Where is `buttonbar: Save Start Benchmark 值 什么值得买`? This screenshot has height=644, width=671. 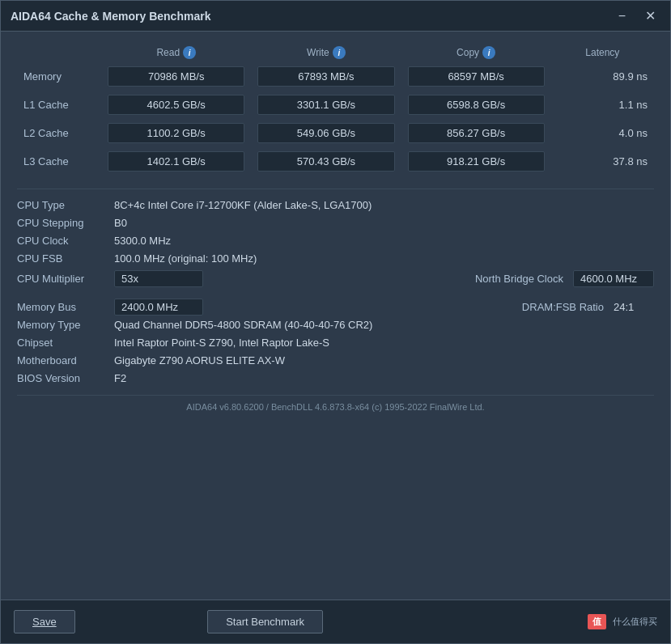 buttonbar: Save Start Benchmark 值 什么值得买 is located at coordinates (335, 621).